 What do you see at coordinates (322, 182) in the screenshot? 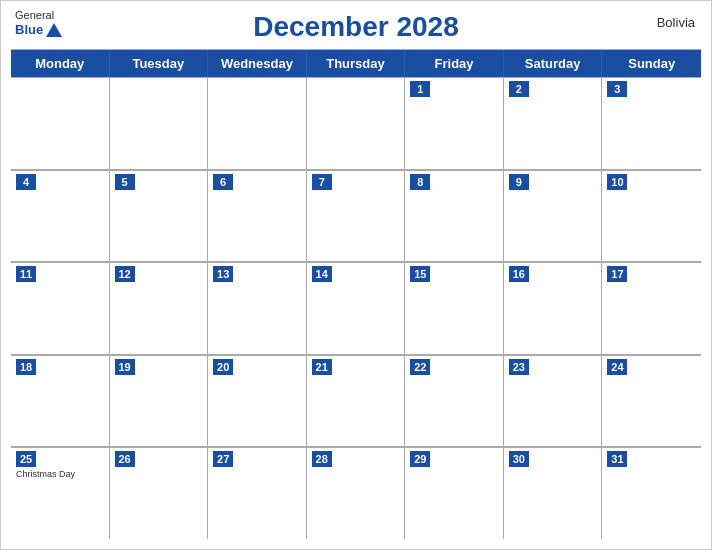
I see `day-number: 7` at bounding box center [322, 182].